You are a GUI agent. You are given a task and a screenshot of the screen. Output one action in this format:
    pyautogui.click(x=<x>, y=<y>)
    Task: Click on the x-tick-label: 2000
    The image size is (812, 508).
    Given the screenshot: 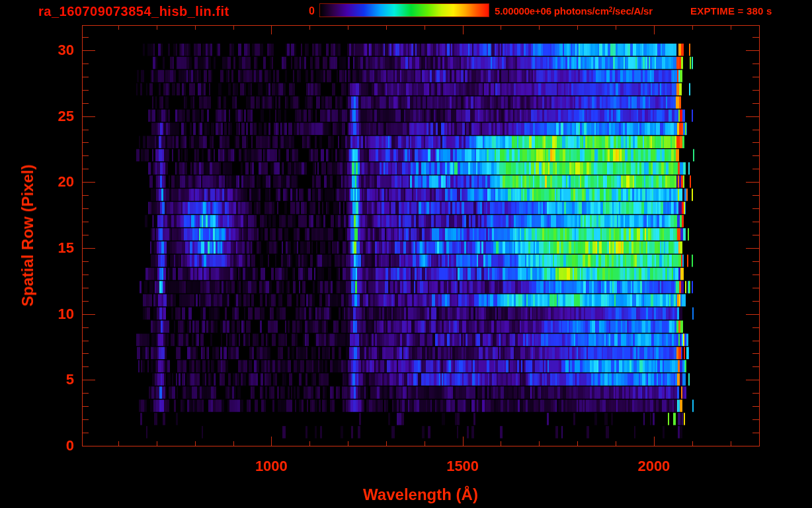 What is the action you would take?
    pyautogui.click(x=654, y=466)
    